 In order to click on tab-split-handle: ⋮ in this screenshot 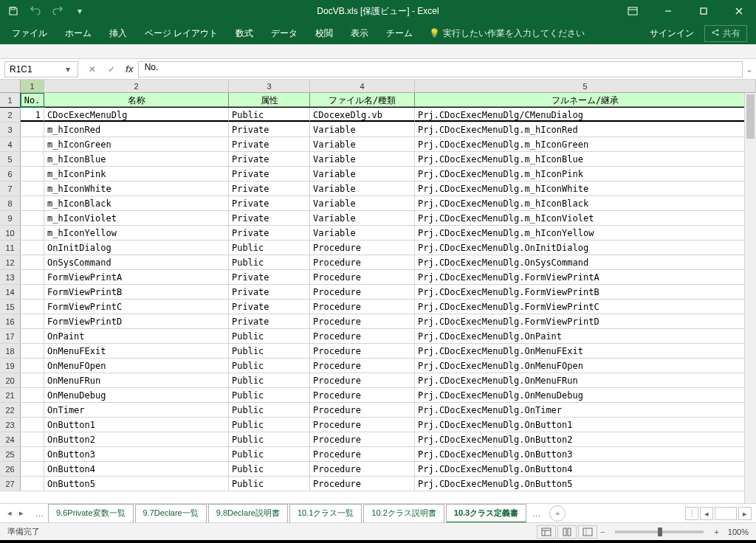, I will do `click(692, 513)`.